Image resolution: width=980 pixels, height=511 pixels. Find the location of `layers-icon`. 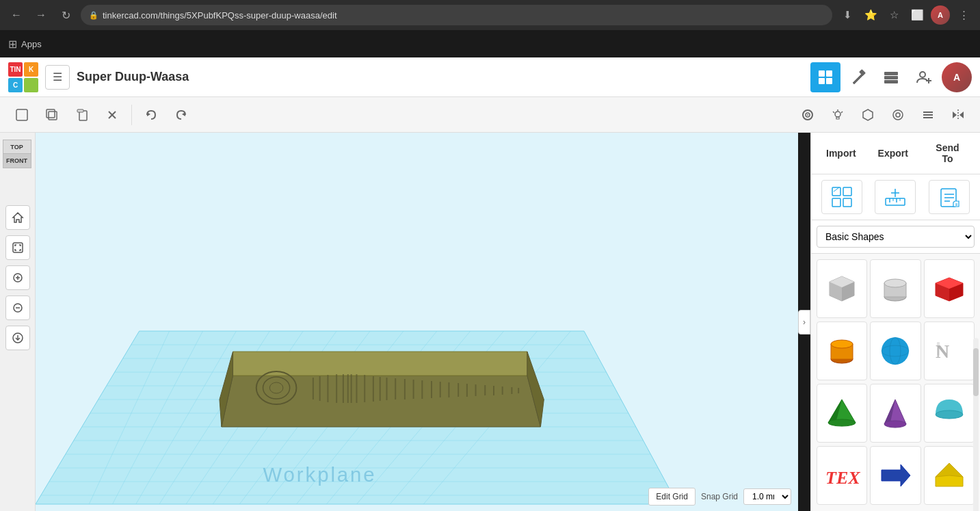

layers-icon is located at coordinates (891, 77).